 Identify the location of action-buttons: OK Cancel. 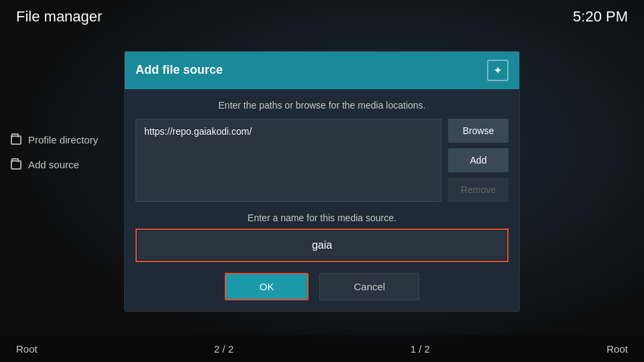
(322, 287).